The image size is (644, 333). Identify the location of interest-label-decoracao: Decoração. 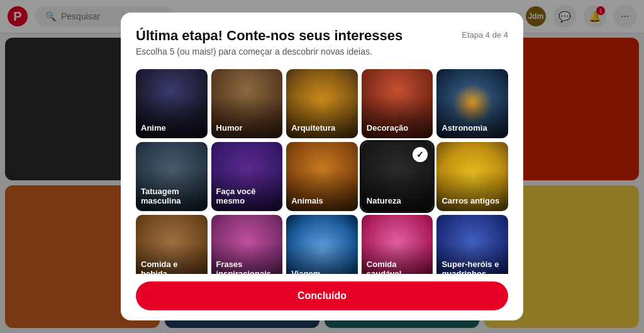
(397, 128).